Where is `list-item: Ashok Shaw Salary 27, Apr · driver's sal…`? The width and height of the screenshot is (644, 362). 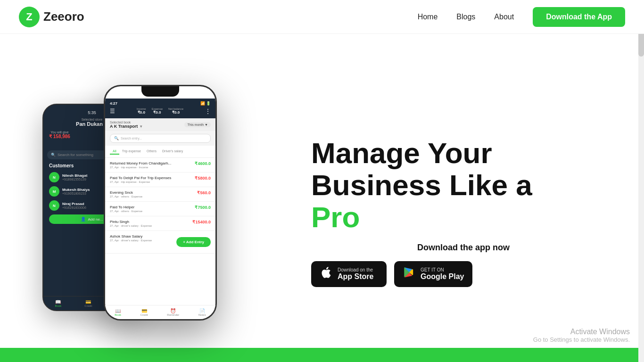
list-item: Ashok Shaw Salary 27, Apr · driver's sal… is located at coordinates (160, 242).